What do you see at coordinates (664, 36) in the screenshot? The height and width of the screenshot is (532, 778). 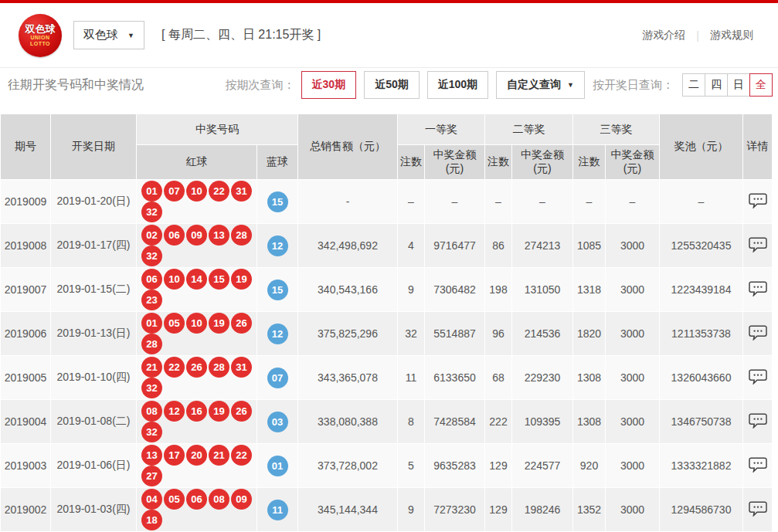 I see `game-intro-link: 游戏介绍` at bounding box center [664, 36].